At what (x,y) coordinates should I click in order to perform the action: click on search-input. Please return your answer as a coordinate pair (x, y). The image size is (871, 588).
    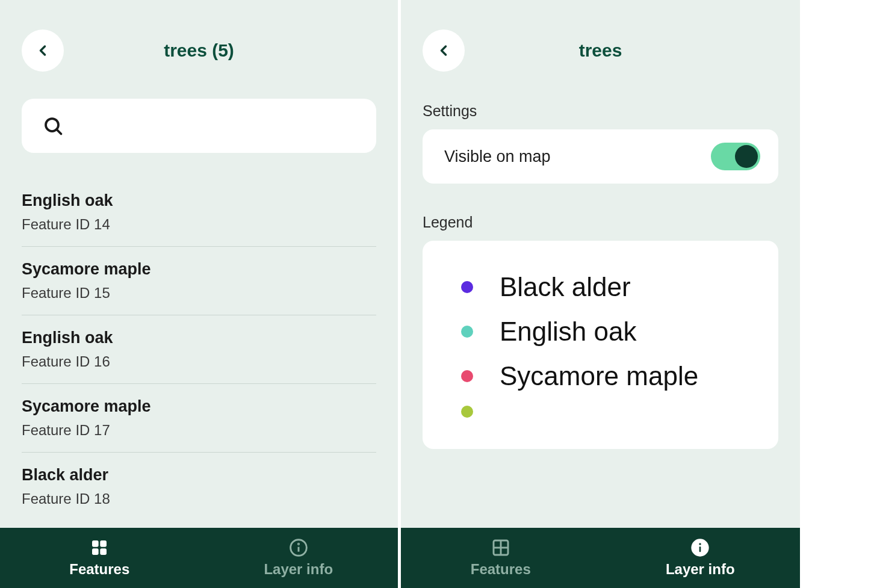
    Looking at the image, I should click on (199, 126).